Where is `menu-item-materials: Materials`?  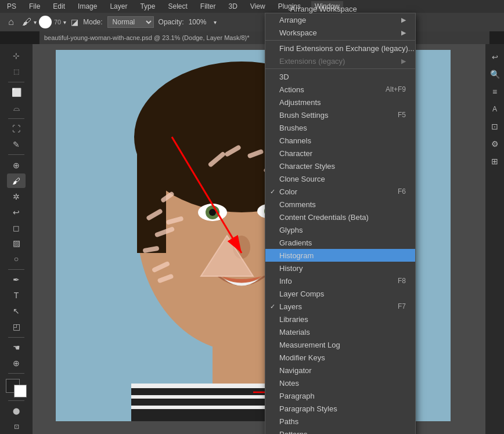
menu-item-materials: Materials is located at coordinates (340, 332).